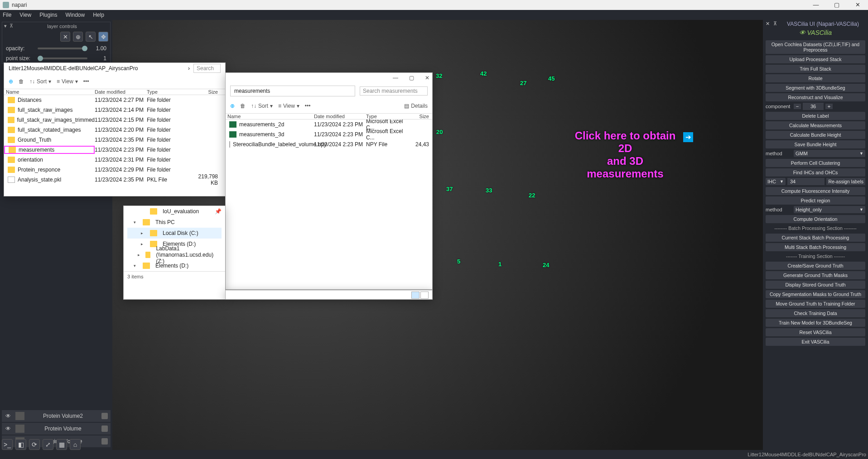  Describe the element at coordinates (7, 15) in the screenshot. I see `menu-file: File` at that location.